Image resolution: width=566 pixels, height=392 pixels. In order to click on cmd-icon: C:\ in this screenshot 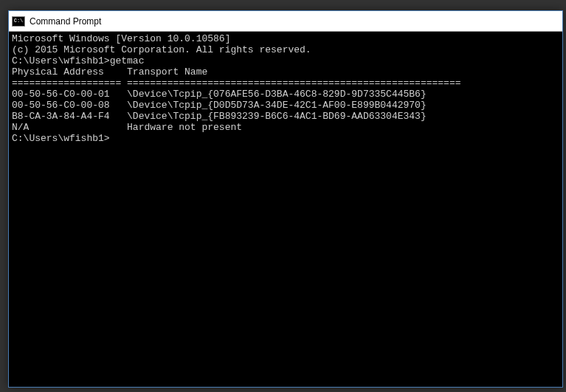, I will do `click(18, 21)`.